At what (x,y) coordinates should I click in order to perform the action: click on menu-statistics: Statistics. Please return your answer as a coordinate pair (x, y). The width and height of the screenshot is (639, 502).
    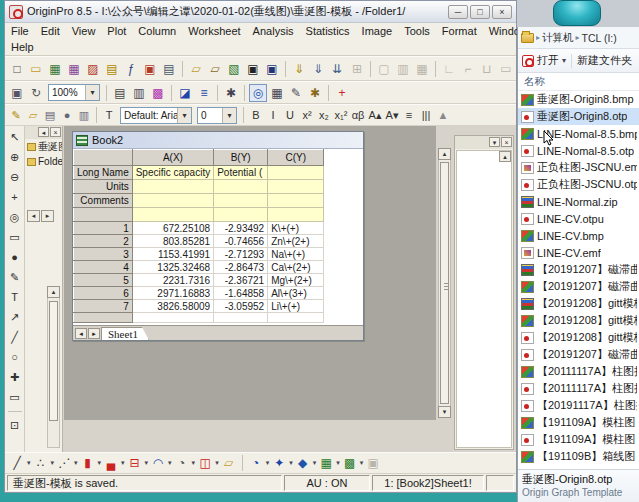
    Looking at the image, I should click on (328, 31).